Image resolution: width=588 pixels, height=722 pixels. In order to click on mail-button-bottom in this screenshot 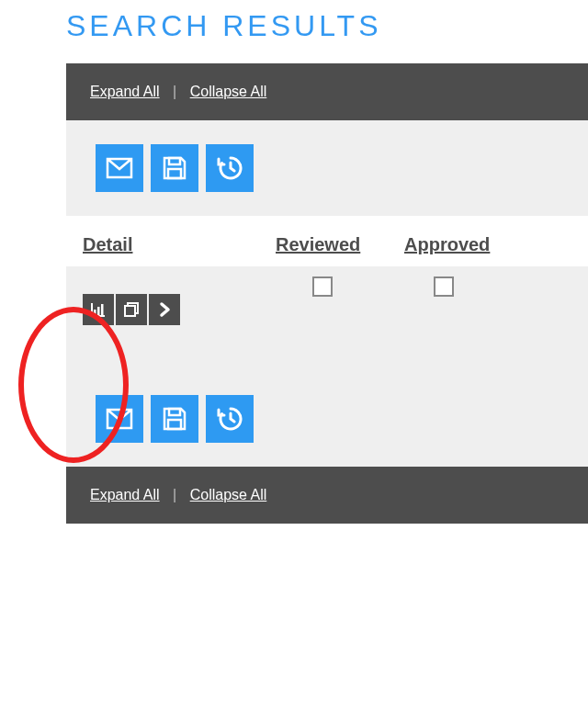, I will do `click(119, 419)`.